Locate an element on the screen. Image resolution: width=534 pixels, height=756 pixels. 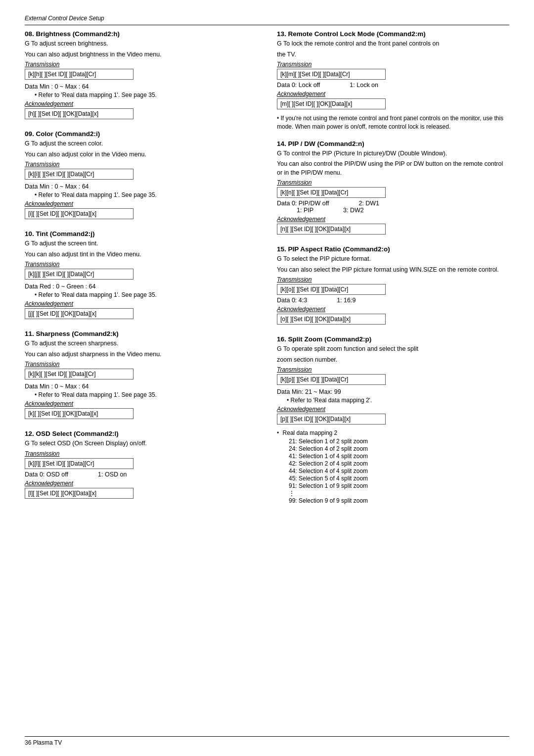
section-14-transmission-code: [k][n][ ][Set ID][ ][Data][Cr] is located at coordinates (331, 192).